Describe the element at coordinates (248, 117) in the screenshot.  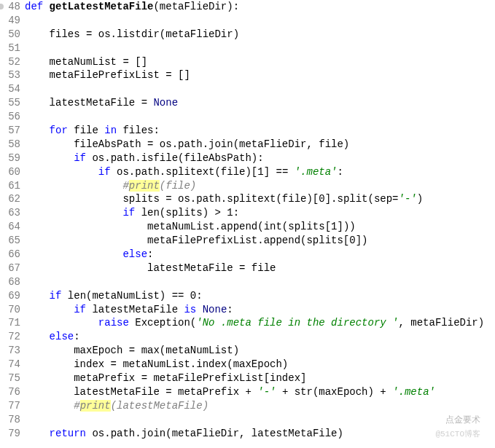
I see `code-line: 56` at that location.